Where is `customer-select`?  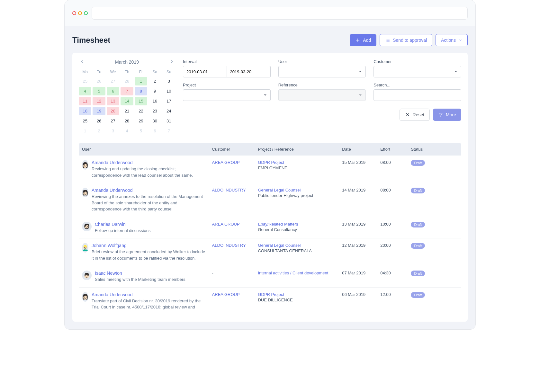
customer-select is located at coordinates (417, 72).